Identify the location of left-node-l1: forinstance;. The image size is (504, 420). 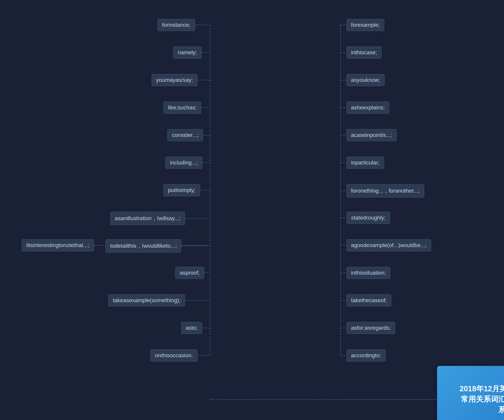
(176, 25).